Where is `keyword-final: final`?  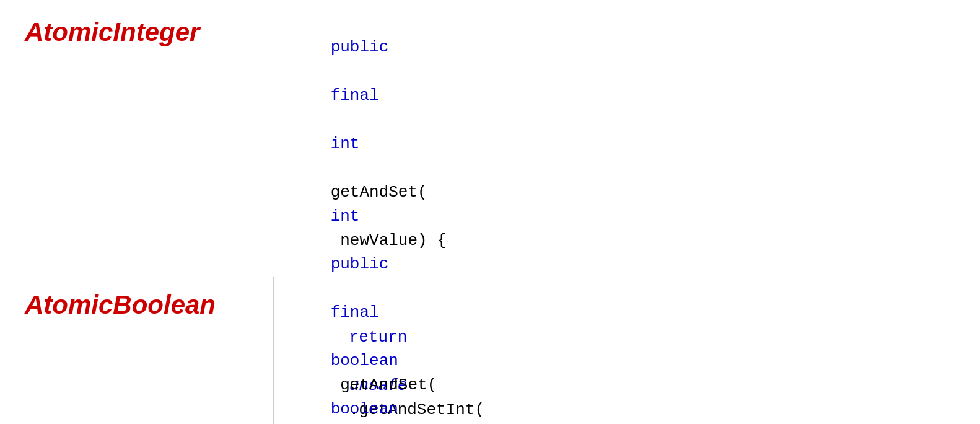
keyword-final: final is located at coordinates (355, 95).